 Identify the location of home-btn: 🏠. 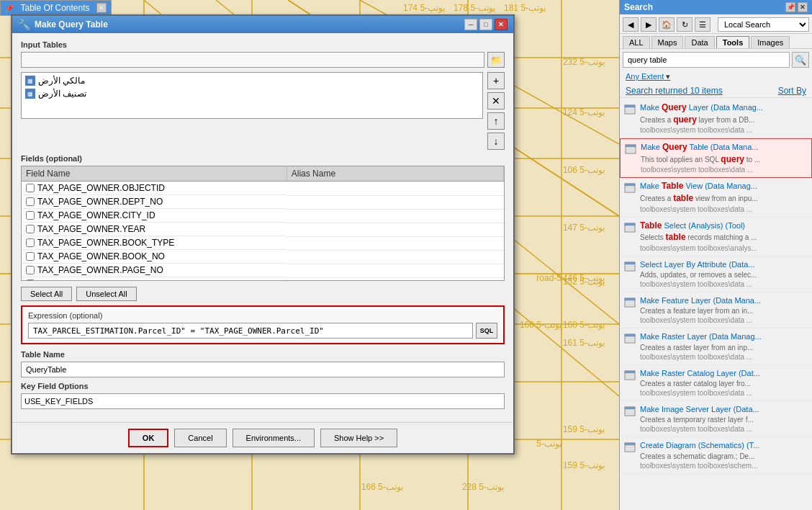
(667, 24).